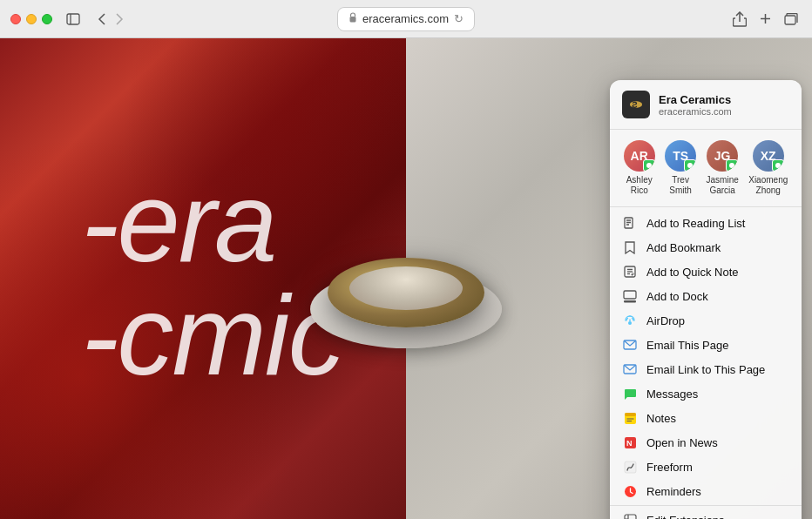  What do you see at coordinates (212, 335) in the screenshot?
I see `site-title-line2: -cmic` at bounding box center [212, 335].